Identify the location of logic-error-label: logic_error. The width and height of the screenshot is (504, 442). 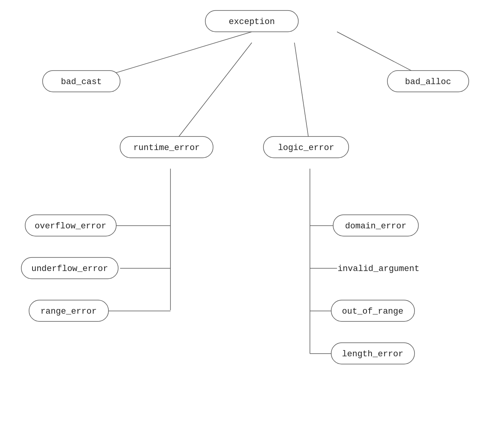
(306, 148).